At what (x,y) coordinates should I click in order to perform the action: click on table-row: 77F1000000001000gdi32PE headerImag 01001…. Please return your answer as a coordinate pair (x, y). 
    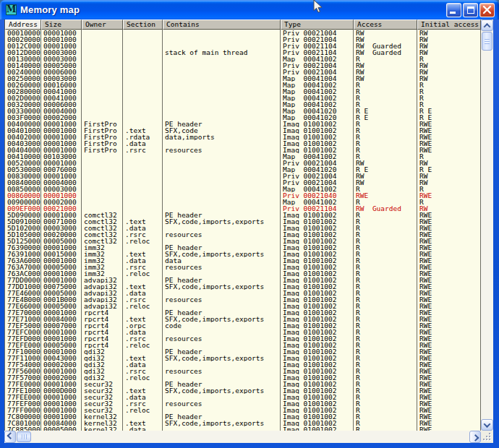
    Looking at the image, I should click on (243, 351).